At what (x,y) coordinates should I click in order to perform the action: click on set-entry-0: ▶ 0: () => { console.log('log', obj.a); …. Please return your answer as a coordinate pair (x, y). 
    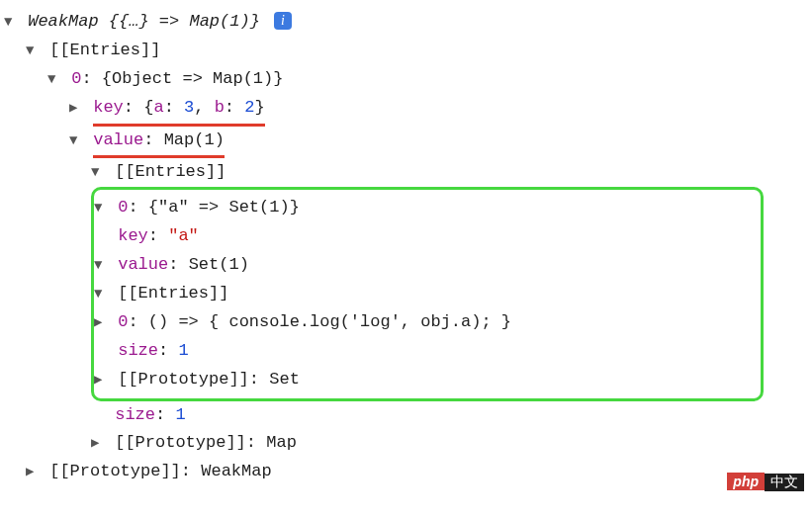
    Looking at the image, I should click on (423, 322).